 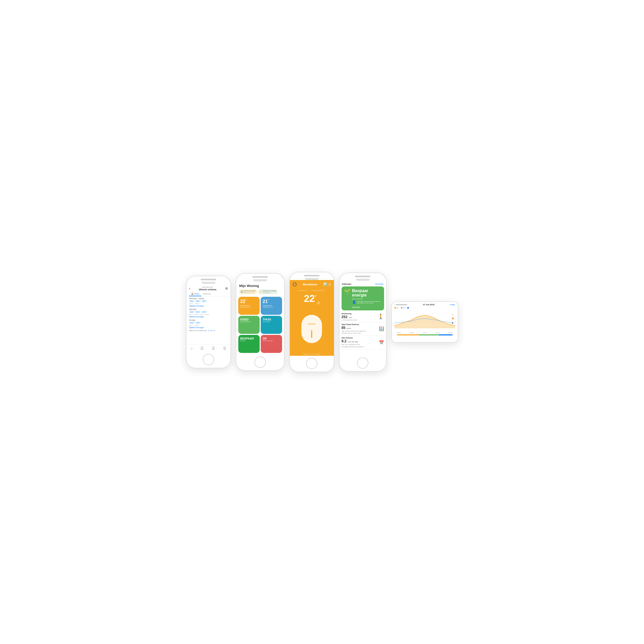 What do you see at coordinates (312, 291) in the screenshot?
I see `room-temps: Voelt als (21) Luchtdruk/(huis) 96%` at bounding box center [312, 291].